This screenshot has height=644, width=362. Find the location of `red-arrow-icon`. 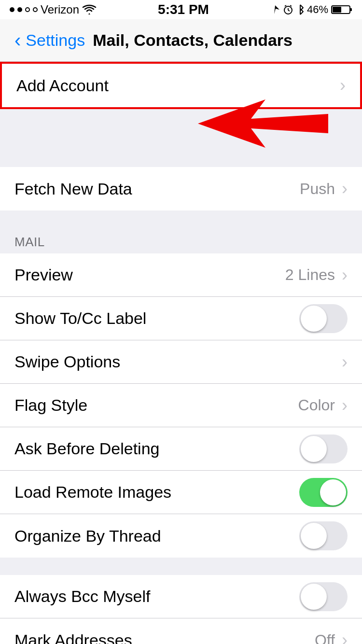

red-arrow-icon is located at coordinates (261, 124).